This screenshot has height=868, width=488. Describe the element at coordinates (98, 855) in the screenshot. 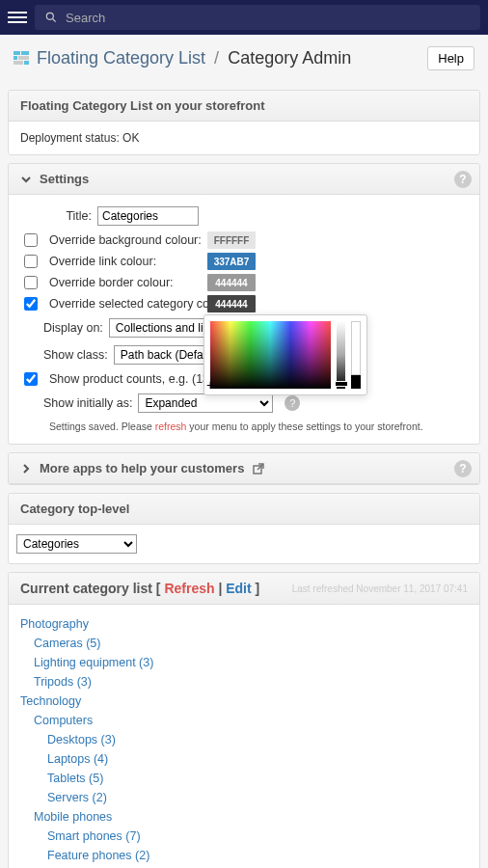

I see `category-link: Feature phones (2)` at that location.